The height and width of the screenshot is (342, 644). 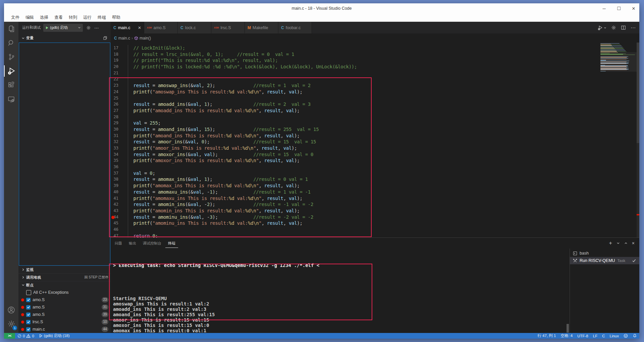 I want to click on split-editor-icon, so click(x=623, y=27).